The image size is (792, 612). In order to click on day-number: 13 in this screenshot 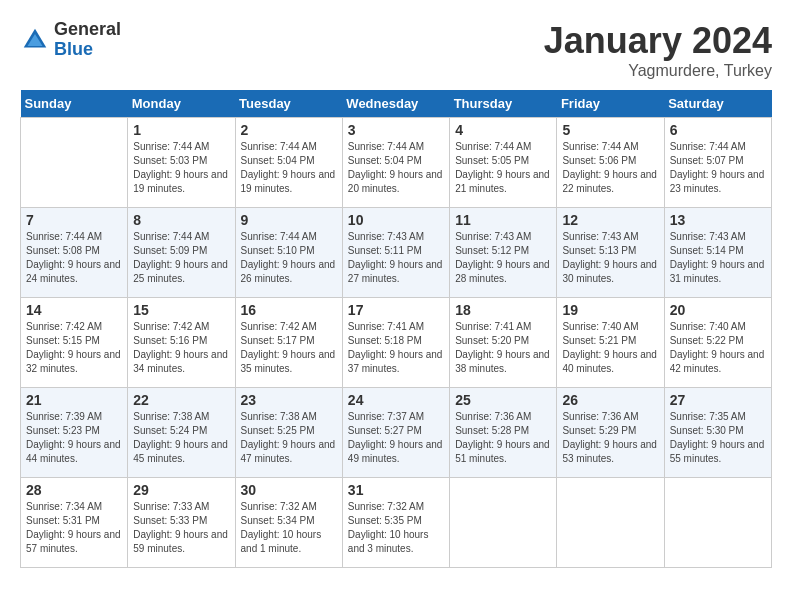, I will do `click(718, 220)`.